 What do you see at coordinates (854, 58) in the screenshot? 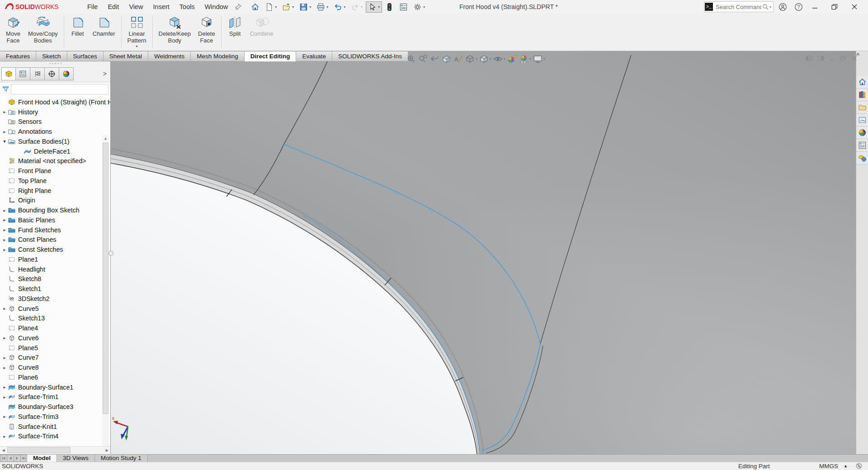
I see `doc-close-icon` at bounding box center [854, 58].